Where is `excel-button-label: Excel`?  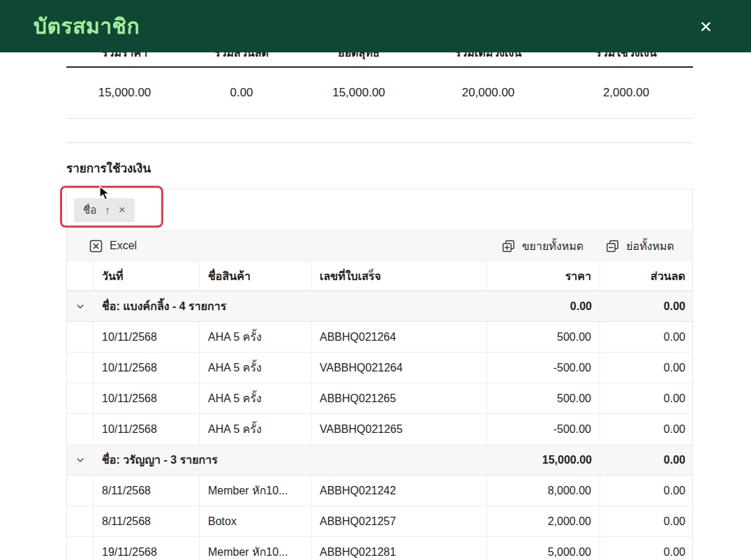 excel-button-label: Excel is located at coordinates (123, 246).